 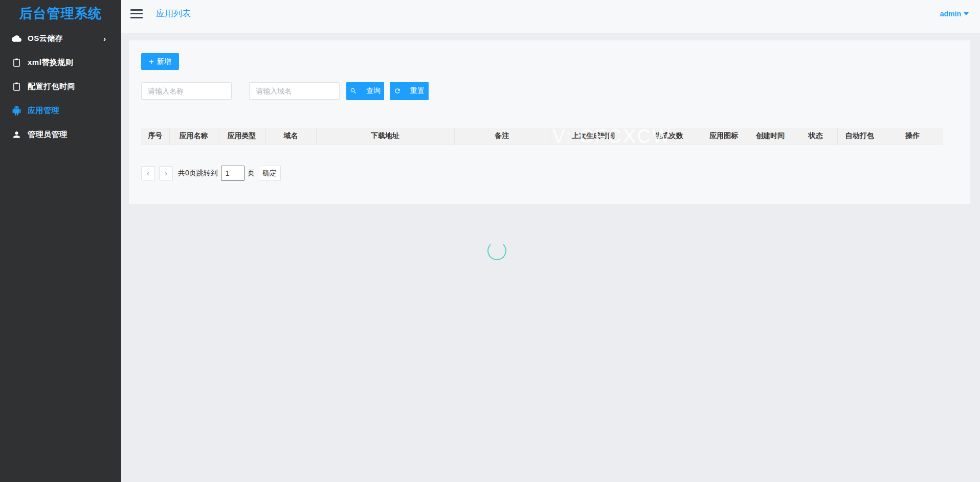 I want to click on loading-spinner, so click(x=497, y=250).